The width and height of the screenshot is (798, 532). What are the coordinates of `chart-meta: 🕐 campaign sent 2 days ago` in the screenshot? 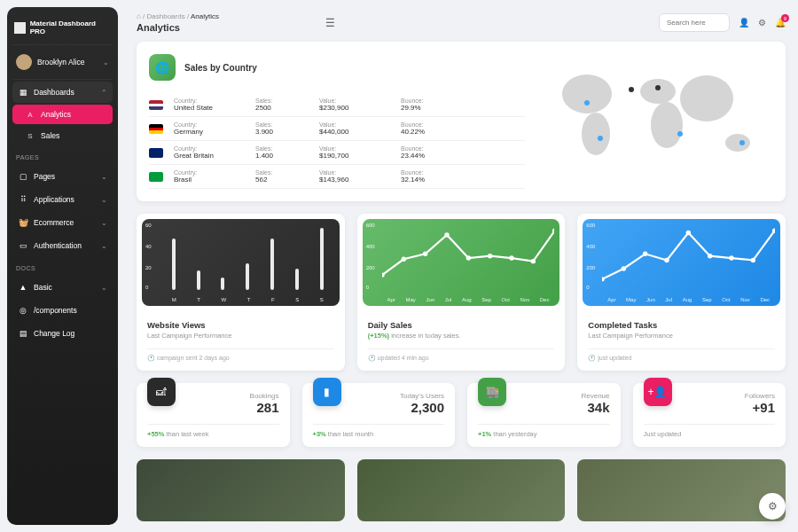 It's located at (241, 355).